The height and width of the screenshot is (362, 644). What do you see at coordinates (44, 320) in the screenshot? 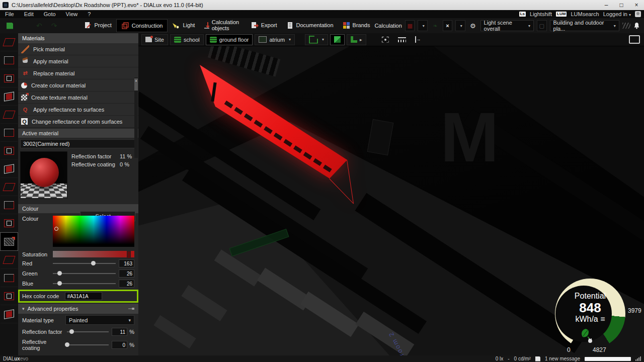
I see `material-type-label: Material type` at bounding box center [44, 320].